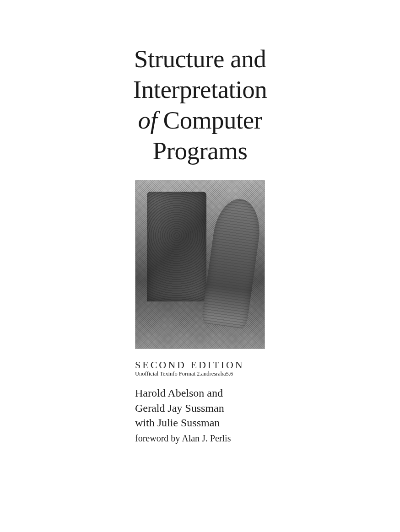  I want to click on info-block: SECOND EDITION Unofficial Texinfo Format…, so click(200, 402).